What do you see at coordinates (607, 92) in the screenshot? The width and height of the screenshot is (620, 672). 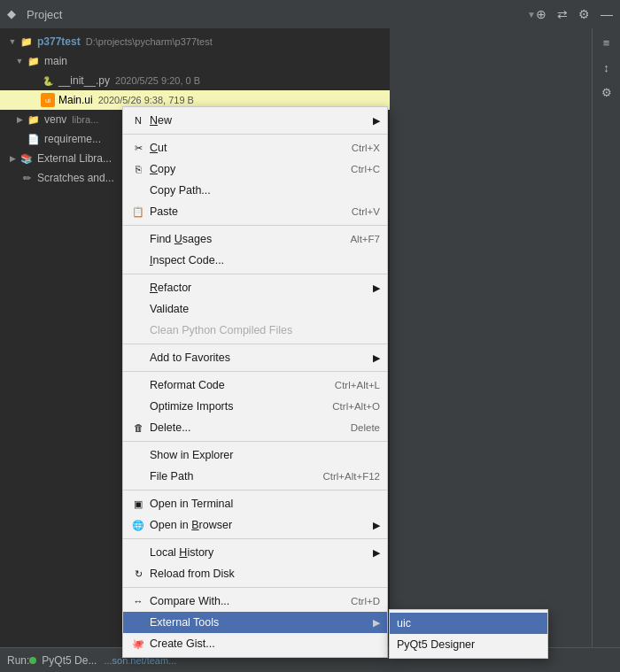 I see `toolbar-btn-3: ⚙` at bounding box center [607, 92].